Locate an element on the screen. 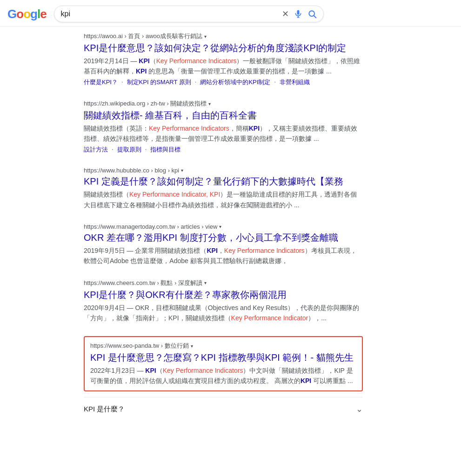  search-bar-icons: ✕ is located at coordinates (300, 14).